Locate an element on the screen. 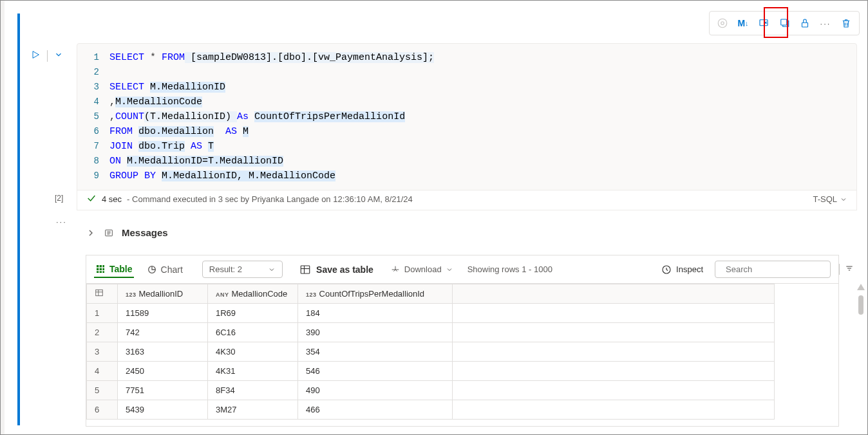 This screenshot has height=435, width=868. cell-toolbar: M↓ ··· is located at coordinates (784, 23).